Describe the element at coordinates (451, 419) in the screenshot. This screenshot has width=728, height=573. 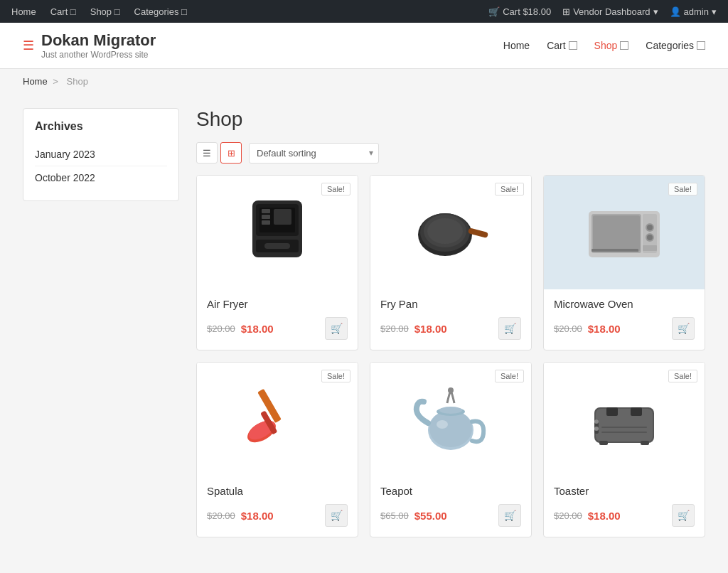
I see `product-image-teapot: Sale!` at that location.